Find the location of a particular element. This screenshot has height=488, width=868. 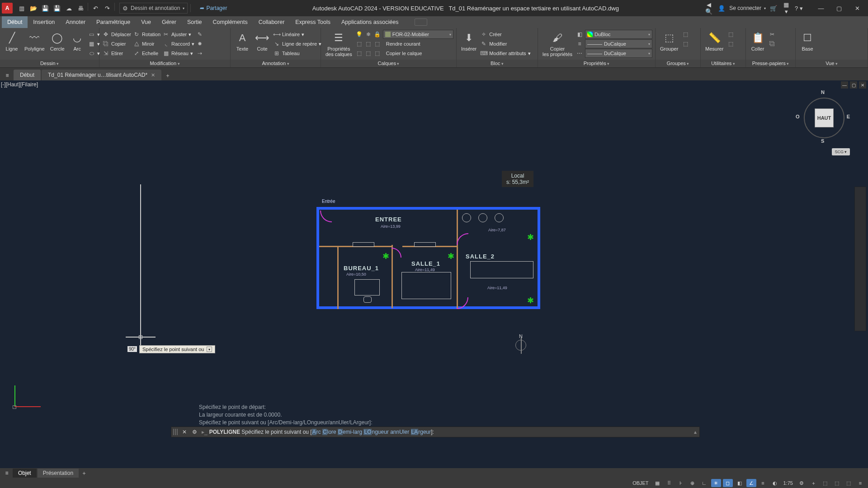

menu-express: Express Tools is located at coordinates (313, 22).